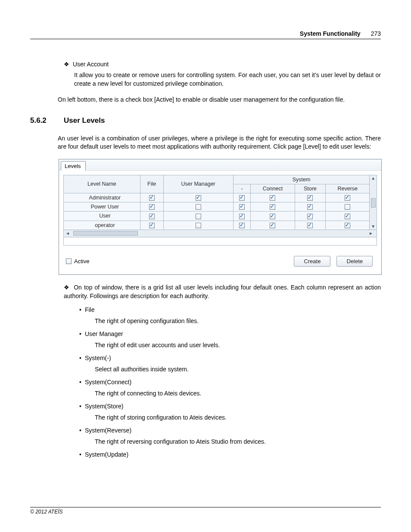  I want to click on subsection-user-account: User Account, so click(222, 64).